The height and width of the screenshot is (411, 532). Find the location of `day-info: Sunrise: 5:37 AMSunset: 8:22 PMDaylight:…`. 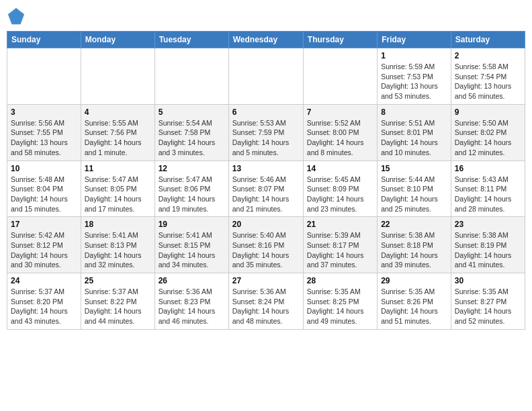

day-info: Sunrise: 5:37 AMSunset: 8:22 PMDaylight:… is located at coordinates (118, 306).